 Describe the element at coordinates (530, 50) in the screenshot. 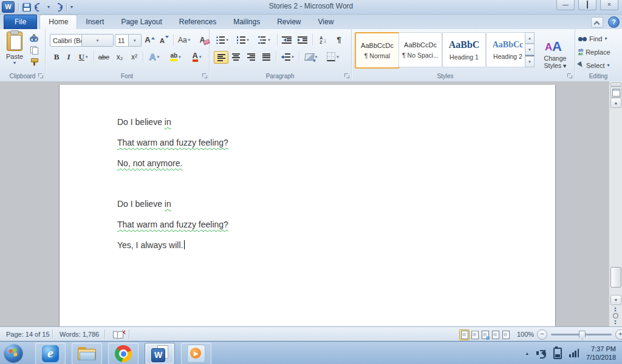

I see `styles-scroll-down-icon: ▼` at that location.